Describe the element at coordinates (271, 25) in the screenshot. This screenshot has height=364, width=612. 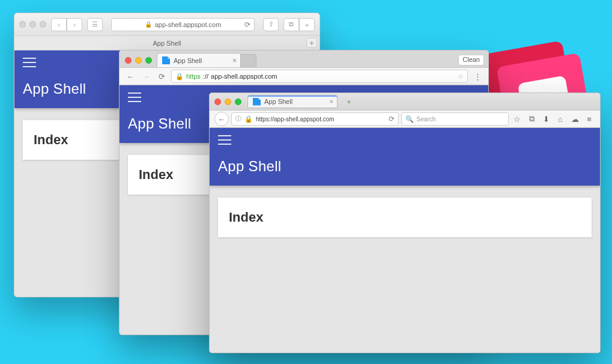
I see `share-button: ⇪` at that location.